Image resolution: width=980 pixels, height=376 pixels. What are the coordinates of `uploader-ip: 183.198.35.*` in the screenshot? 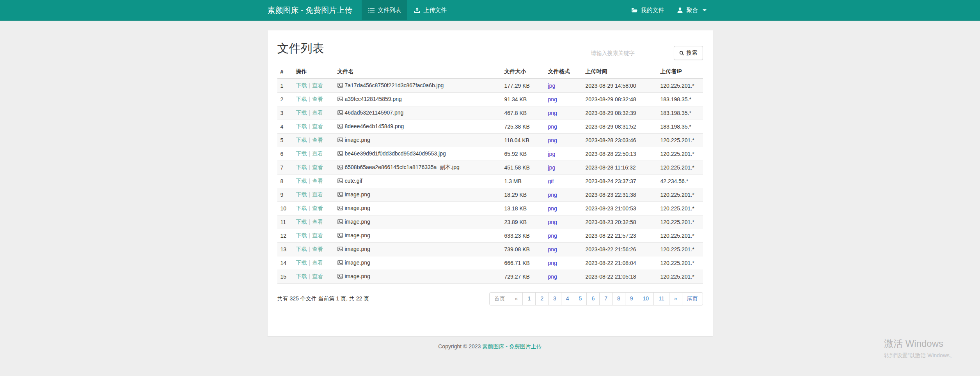 It's located at (680, 113).